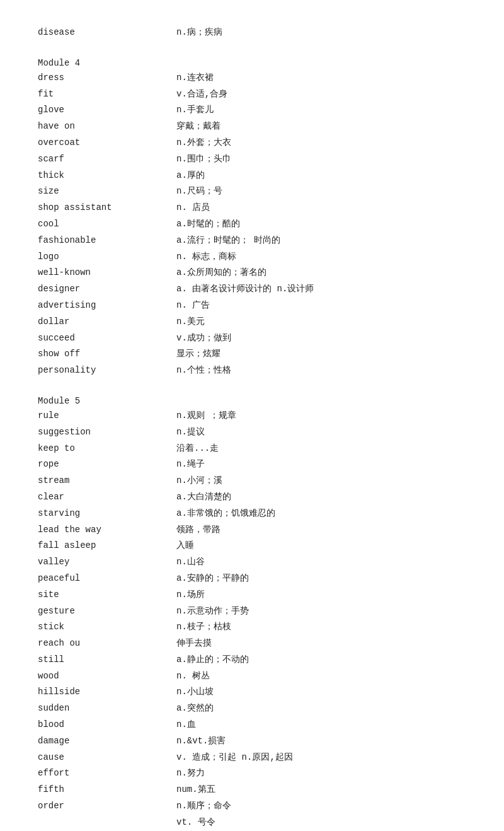 This screenshot has height=831, width=504. I want to click on module5-entry-1: suggestionn.提议, so click(252, 433).